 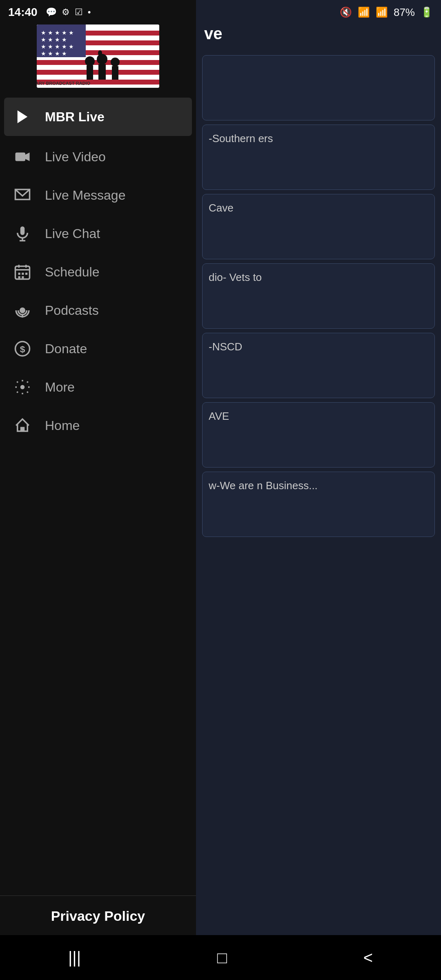 I want to click on home-label: Home, so click(x=62, y=425).